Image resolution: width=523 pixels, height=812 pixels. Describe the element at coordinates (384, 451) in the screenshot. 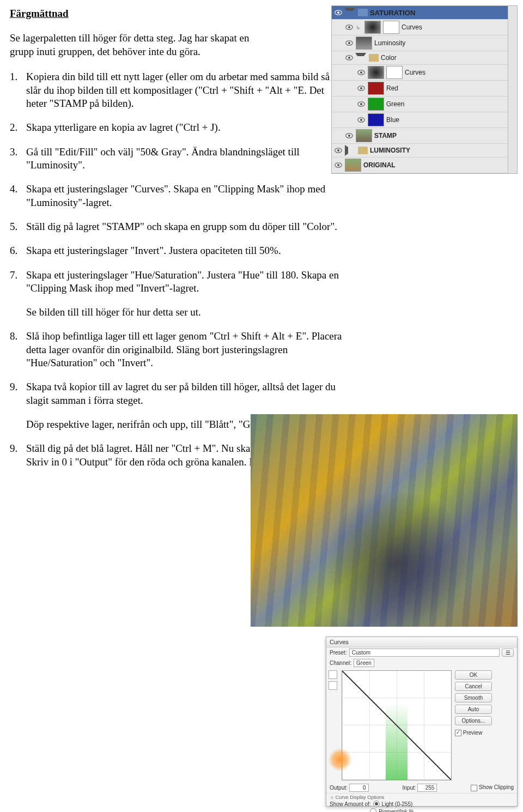

I see `result-preview-image` at that location.